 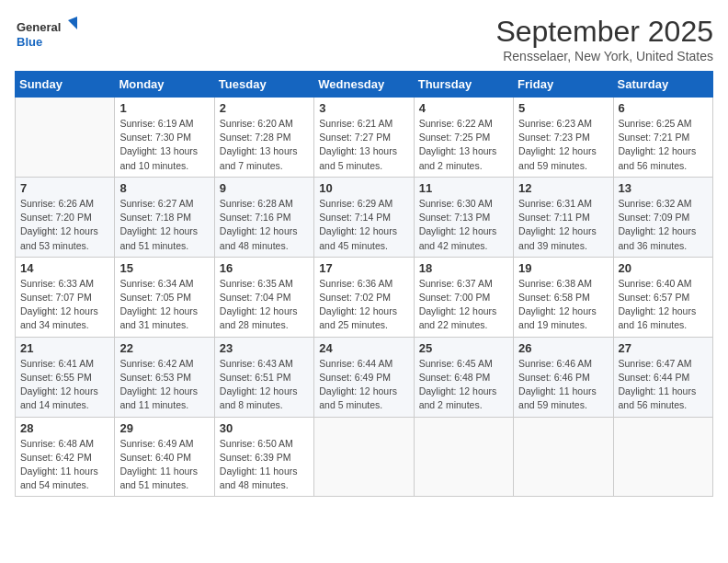 What do you see at coordinates (663, 217) in the screenshot?
I see `calendar-cell: 13Sunrise: 6:32 AMSunset: 7:09 PMDayligh…` at bounding box center [663, 217].